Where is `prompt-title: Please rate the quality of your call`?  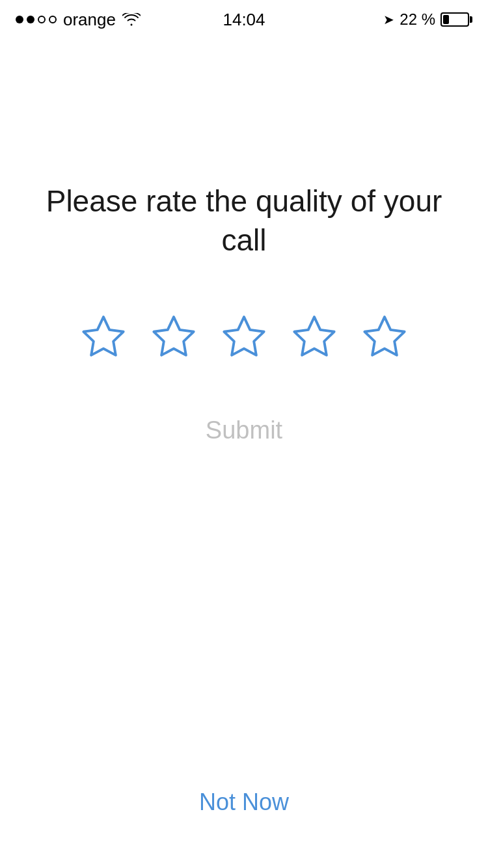
prompt-title: Please rate the quality of your call is located at coordinates (244, 221).